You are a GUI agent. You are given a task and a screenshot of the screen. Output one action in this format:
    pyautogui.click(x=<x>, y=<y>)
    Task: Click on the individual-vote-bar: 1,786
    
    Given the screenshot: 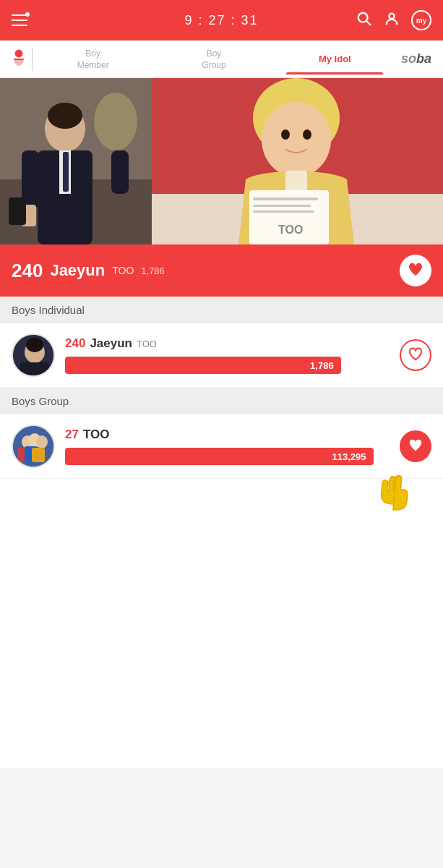 What is the action you would take?
    pyautogui.click(x=203, y=365)
    